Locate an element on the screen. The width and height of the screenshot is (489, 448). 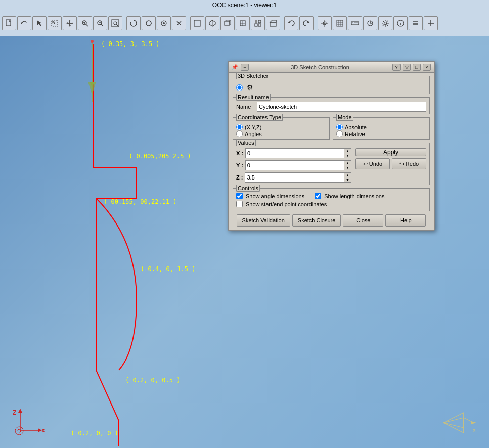
rotate-left-btn is located at coordinates (24, 23).